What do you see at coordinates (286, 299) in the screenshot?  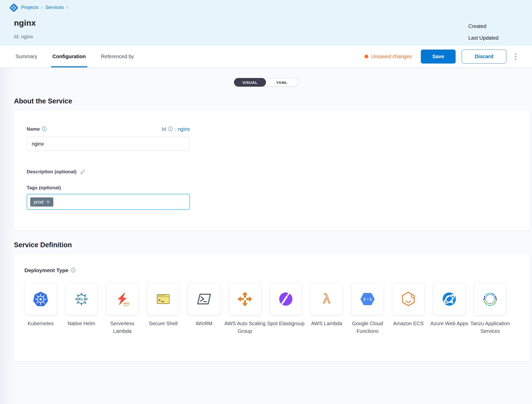 I see `spot-elastigroup-icon` at bounding box center [286, 299].